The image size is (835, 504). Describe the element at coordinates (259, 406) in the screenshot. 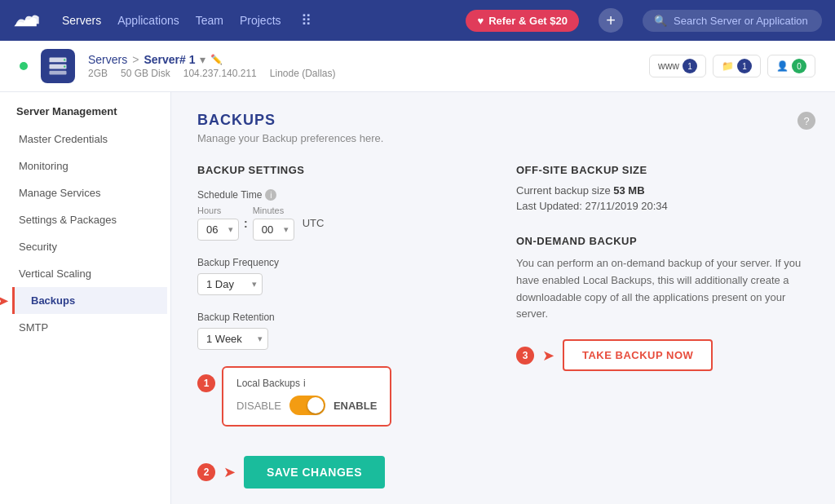

I see `disable-label: DISABLE` at that location.